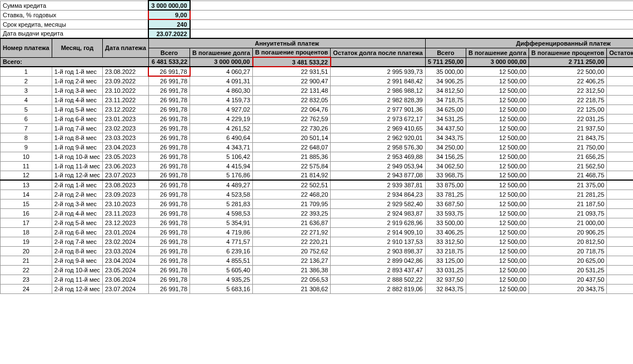 The width and height of the screenshot is (633, 364). I want to click on cell-diff-balance: 2 900 000,00, so click(620, 138).